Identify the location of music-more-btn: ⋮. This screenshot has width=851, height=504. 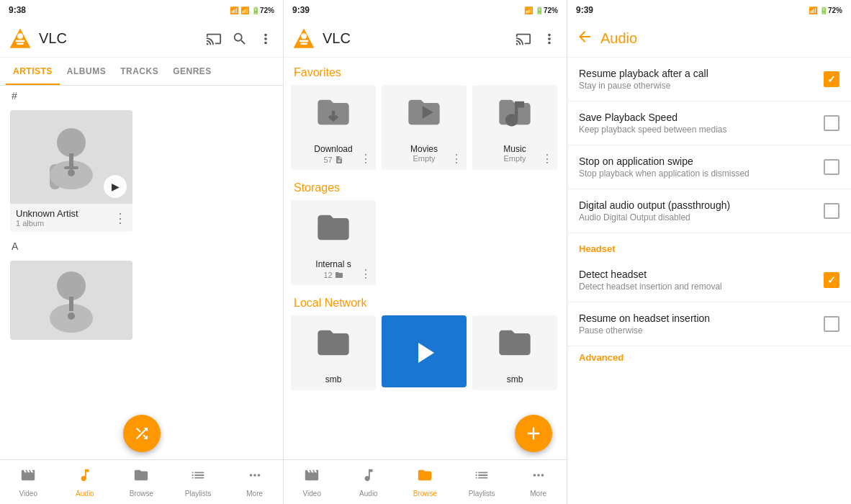
(547, 158).